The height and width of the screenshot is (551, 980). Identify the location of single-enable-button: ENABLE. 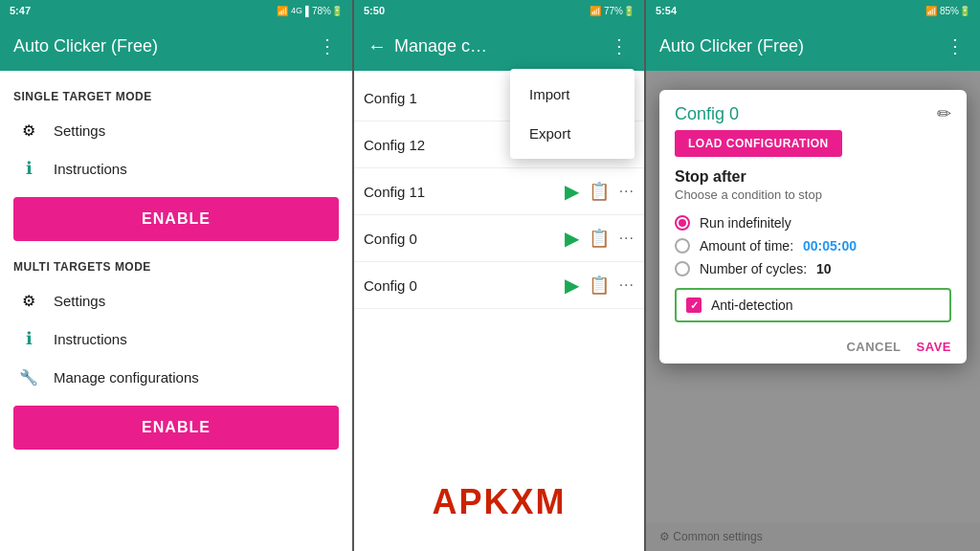
(176, 219).